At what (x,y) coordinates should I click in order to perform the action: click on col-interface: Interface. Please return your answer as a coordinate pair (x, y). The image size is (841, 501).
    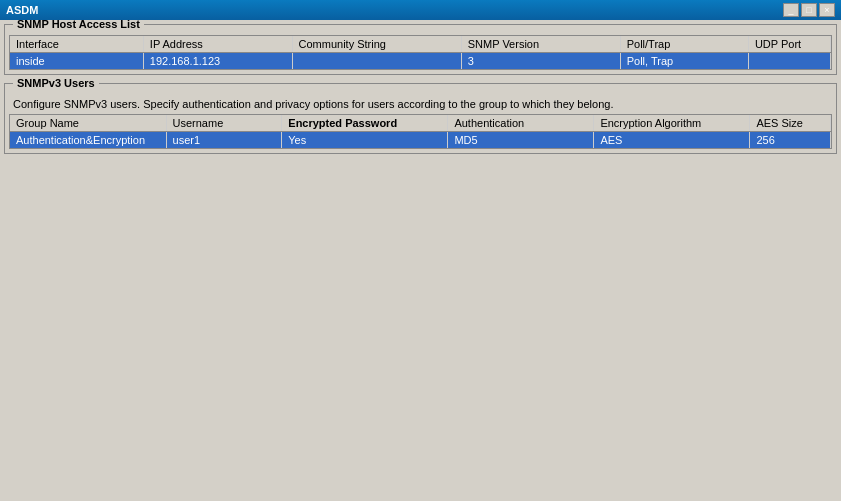
    Looking at the image, I should click on (76, 44).